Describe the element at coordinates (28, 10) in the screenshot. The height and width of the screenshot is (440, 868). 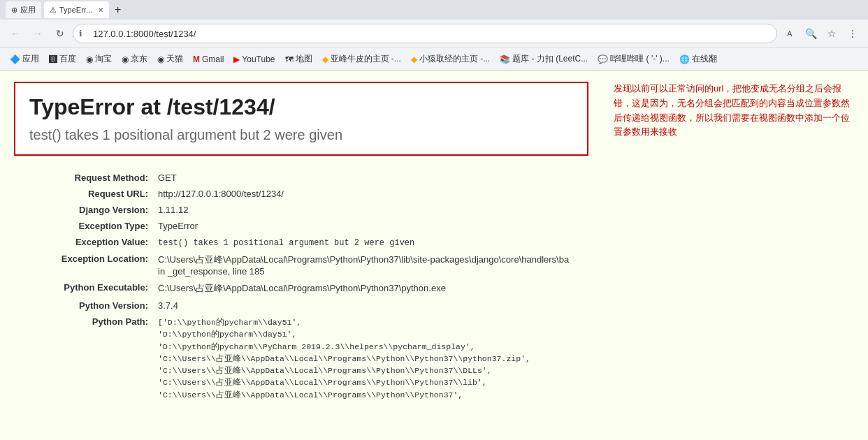
I see `tab-label-1: 应用` at that location.